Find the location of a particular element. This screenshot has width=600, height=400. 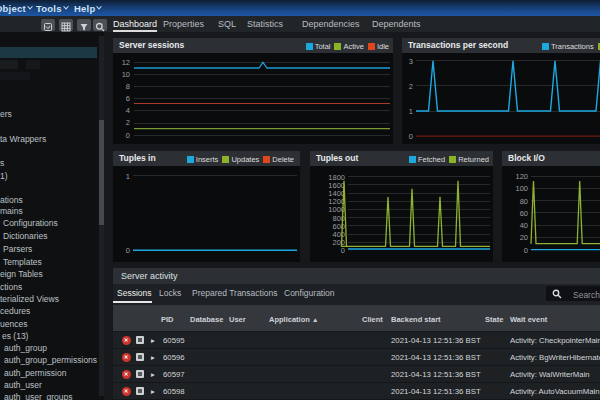

svg-text: 3 is located at coordinates (411, 62).